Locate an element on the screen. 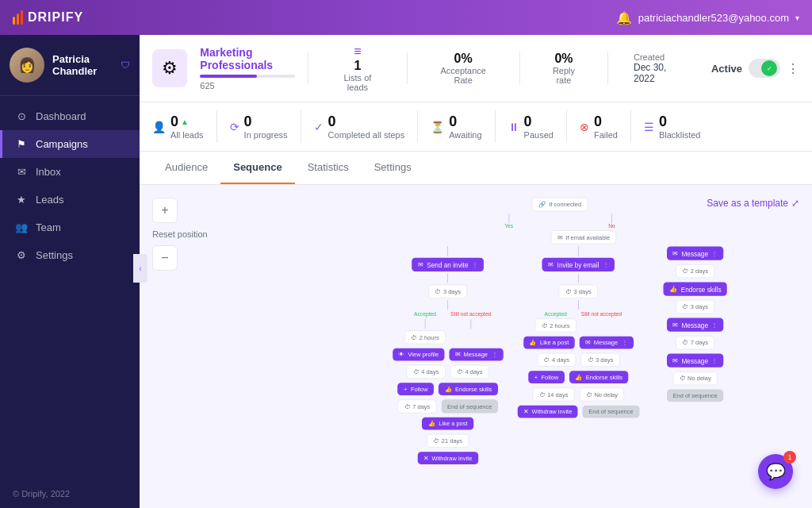 The width and height of the screenshot is (812, 508). paused-num: 0 is located at coordinates (528, 121).